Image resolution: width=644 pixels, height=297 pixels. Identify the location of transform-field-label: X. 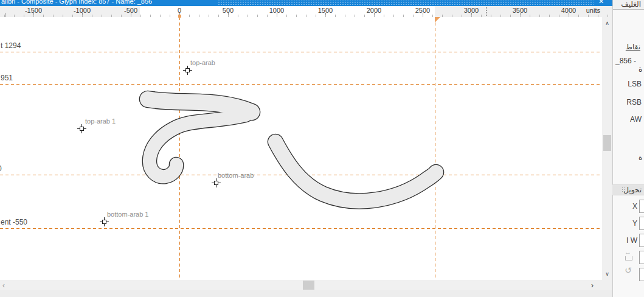
(625, 206).